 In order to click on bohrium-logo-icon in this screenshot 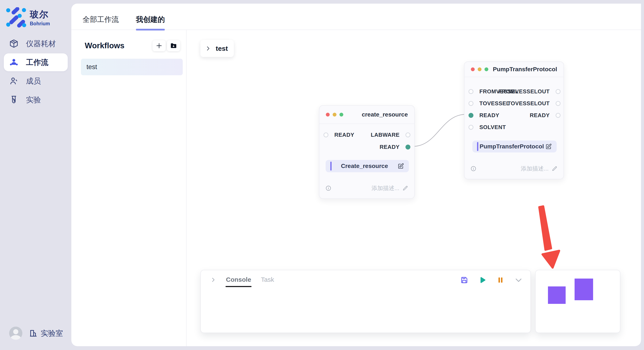, I will do `click(16, 17)`.